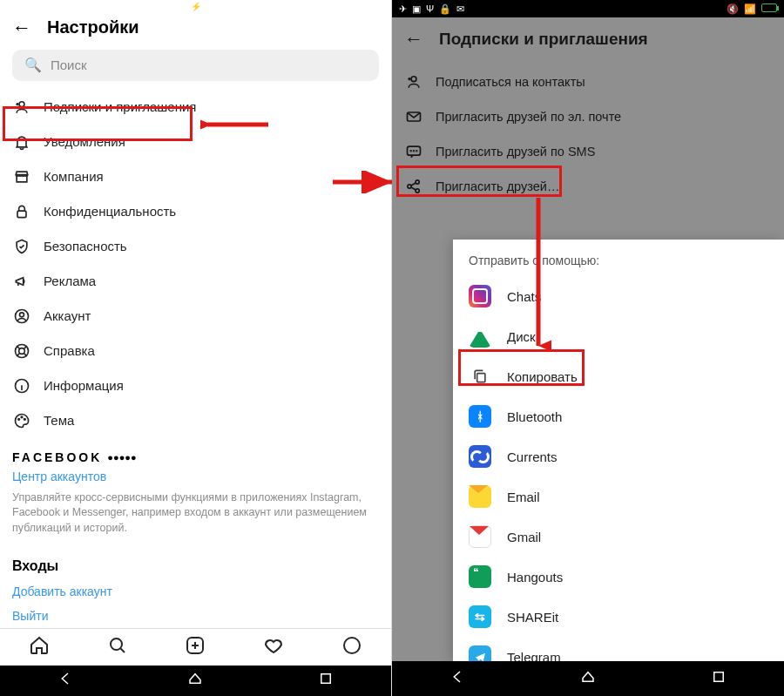 The height and width of the screenshot is (696, 784). Describe the element at coordinates (618, 376) in the screenshot. I see `share-copy: Копировать` at that location.